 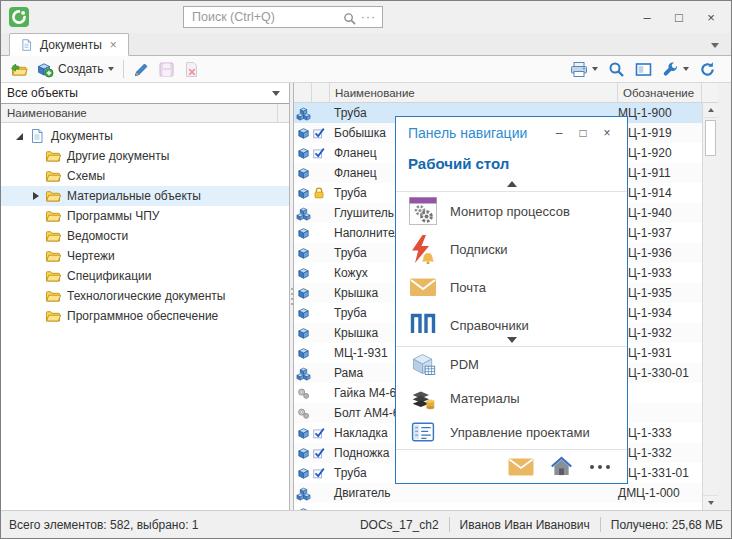 I want to click on find-button, so click(x=616, y=69).